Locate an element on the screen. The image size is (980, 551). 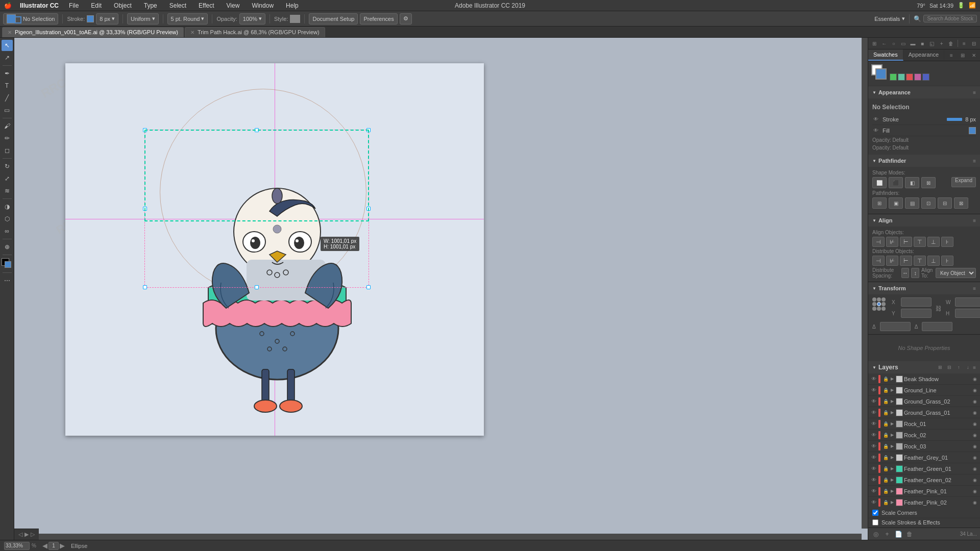
layer-expand-feather-green-01: ▶ is located at coordinates (892, 469).